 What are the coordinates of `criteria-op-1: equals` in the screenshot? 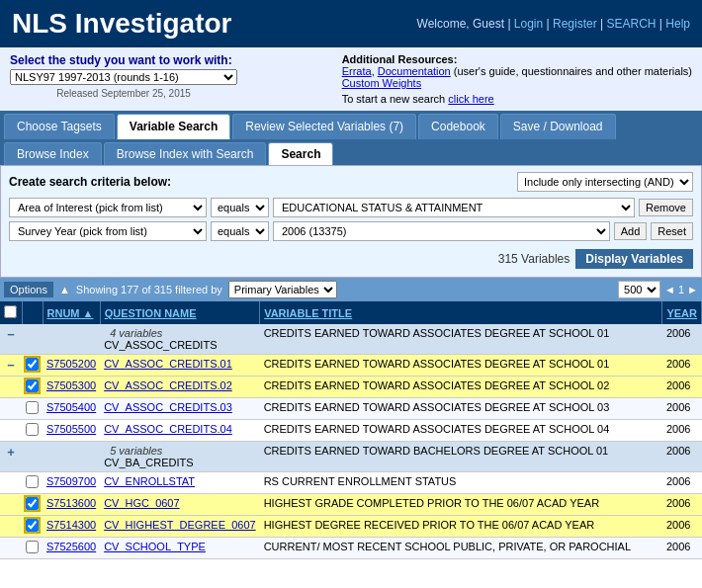 It's located at (239, 208).